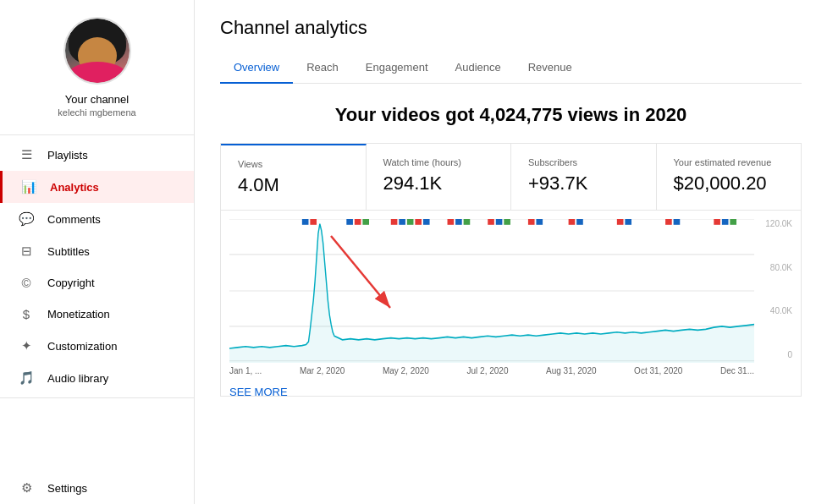  What do you see at coordinates (584, 177) in the screenshot?
I see `stat-card-subscribers: Subscribers +93.7K` at bounding box center [584, 177].